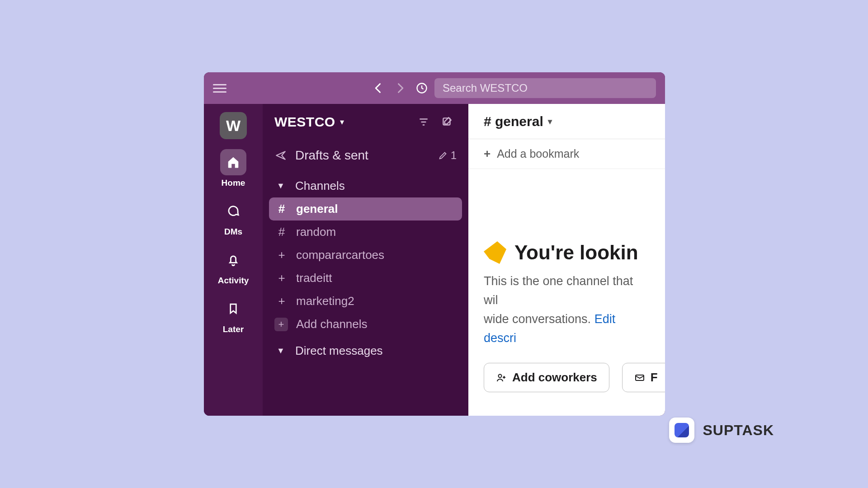 The image size is (868, 488). Describe the element at coordinates (365, 122) in the screenshot. I see `workspace-switcher: WESTCO ▾` at that location.